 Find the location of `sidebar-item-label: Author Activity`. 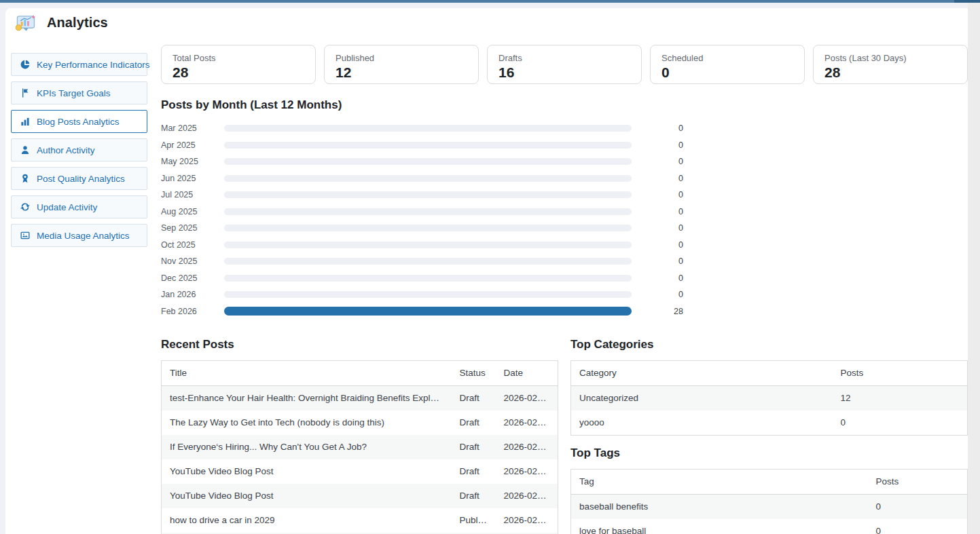

sidebar-item-label: Author Activity is located at coordinates (66, 151).